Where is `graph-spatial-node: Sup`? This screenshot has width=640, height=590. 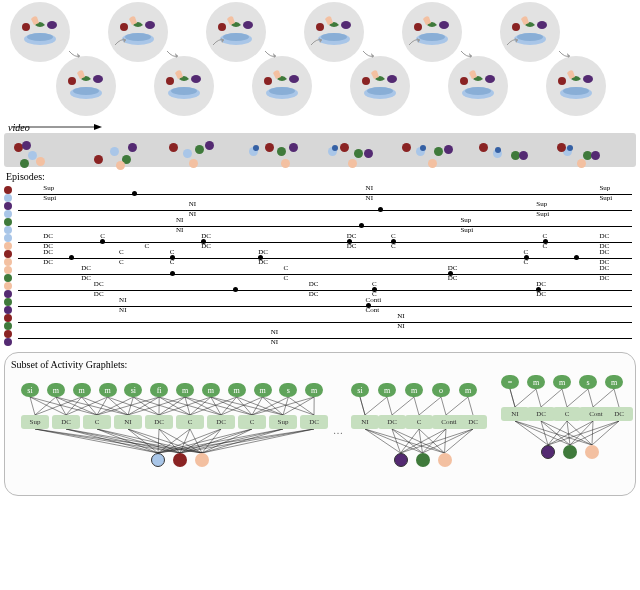
graph-spatial-node: Sup is located at coordinates (283, 422).